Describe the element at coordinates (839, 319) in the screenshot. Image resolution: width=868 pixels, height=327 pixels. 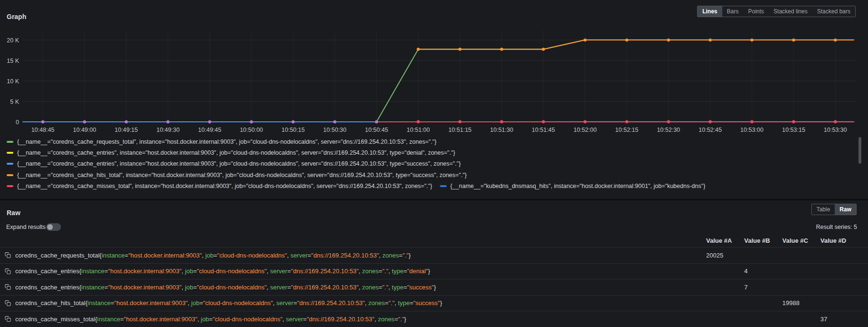
I see `value-cell-d: 37` at that location.